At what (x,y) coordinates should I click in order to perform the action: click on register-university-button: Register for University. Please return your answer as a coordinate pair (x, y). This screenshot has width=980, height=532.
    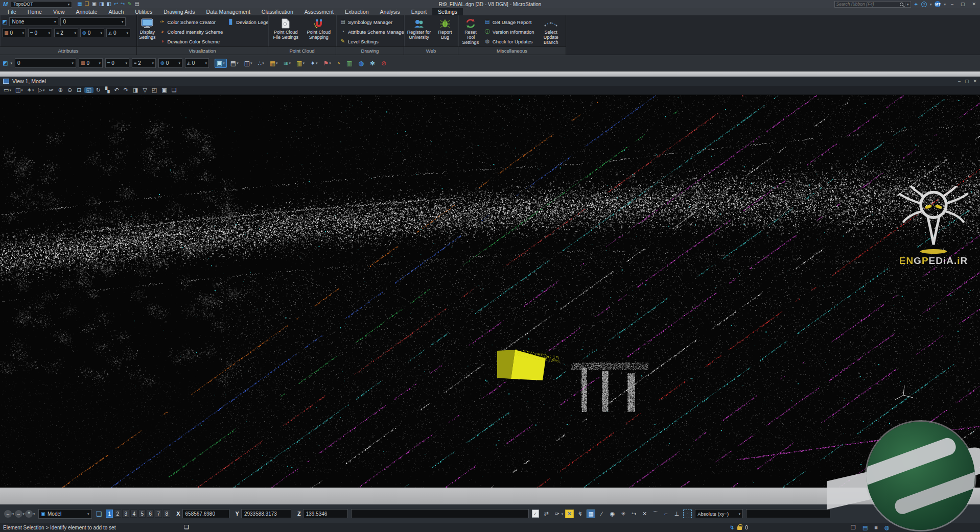
    Looking at the image, I should click on (419, 29).